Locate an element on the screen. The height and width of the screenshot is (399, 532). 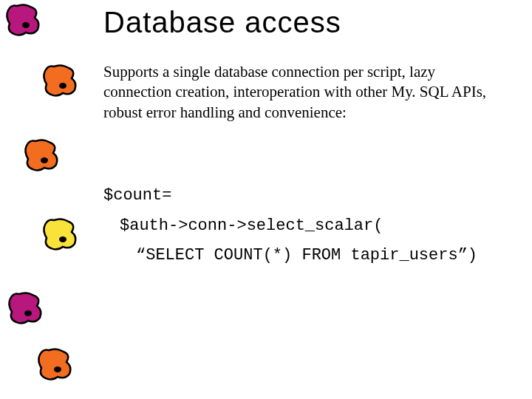
slide-title: Database access is located at coordinates (222, 22).